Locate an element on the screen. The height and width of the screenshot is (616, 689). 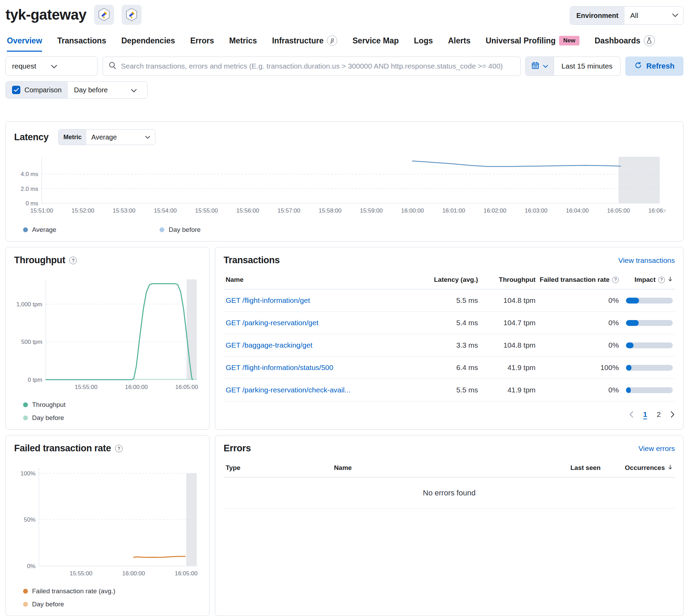
latency-chart: 0 ms2.0 ms4.0 ms15:51:0015:52:0015:53:00… is located at coordinates (340, 185).